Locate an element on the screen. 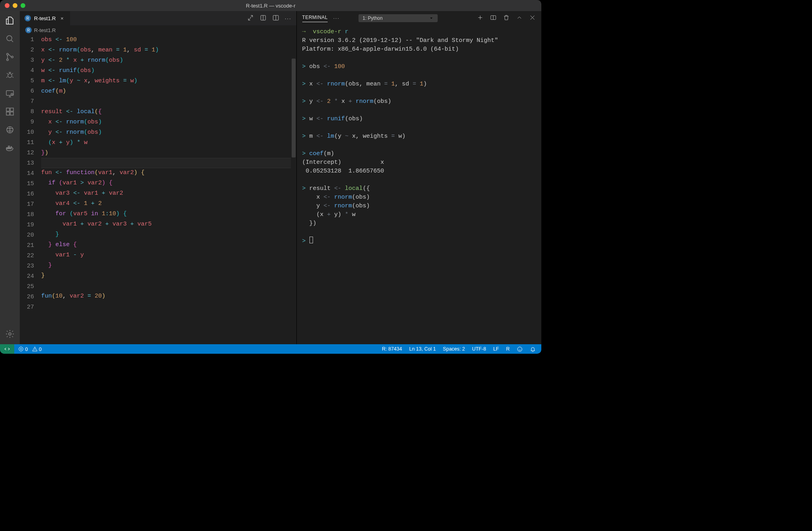  settings-gear-icon is located at coordinates (10, 334).